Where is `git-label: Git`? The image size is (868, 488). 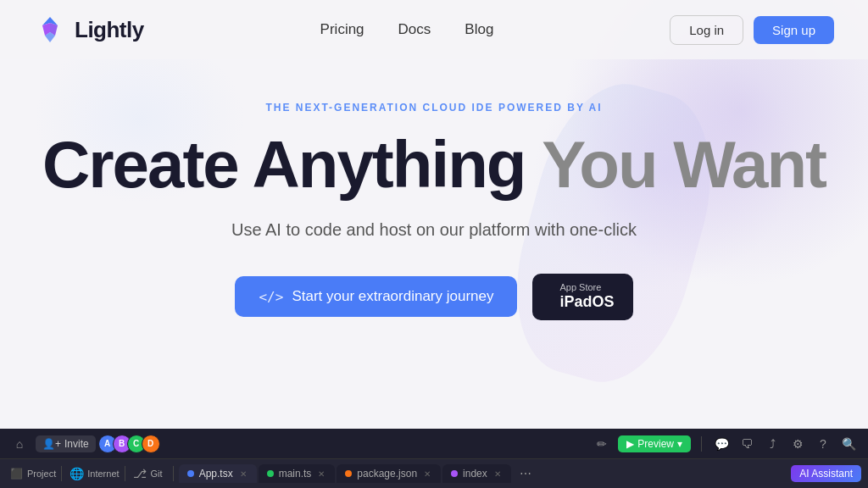 git-label: Git is located at coordinates (157, 474).